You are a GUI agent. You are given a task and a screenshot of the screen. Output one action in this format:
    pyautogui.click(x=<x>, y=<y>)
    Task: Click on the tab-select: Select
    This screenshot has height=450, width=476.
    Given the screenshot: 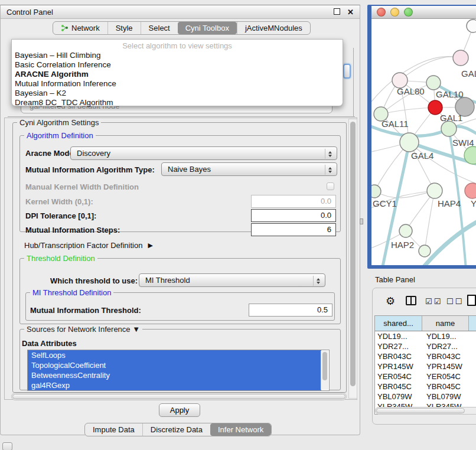 What is the action you would take?
    pyautogui.click(x=159, y=28)
    